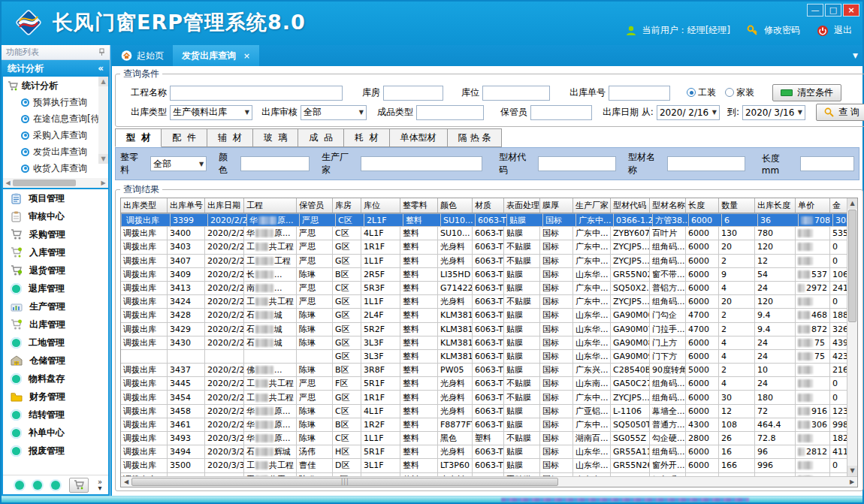  What do you see at coordinates (737, 206) in the screenshot?
I see `column-header-qty: 数量` at bounding box center [737, 206].